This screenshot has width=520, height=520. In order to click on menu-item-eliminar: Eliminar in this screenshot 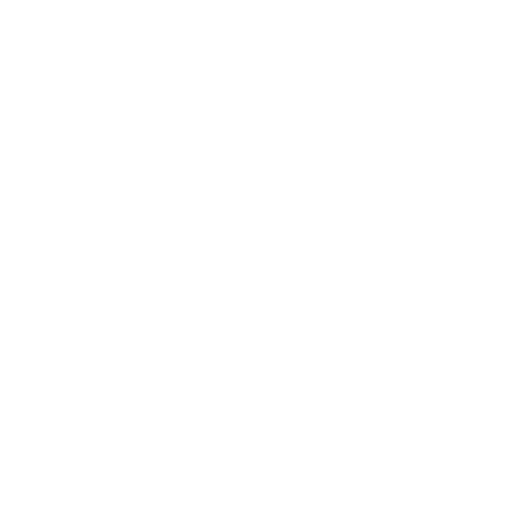, I will do `click(192, 277)`.